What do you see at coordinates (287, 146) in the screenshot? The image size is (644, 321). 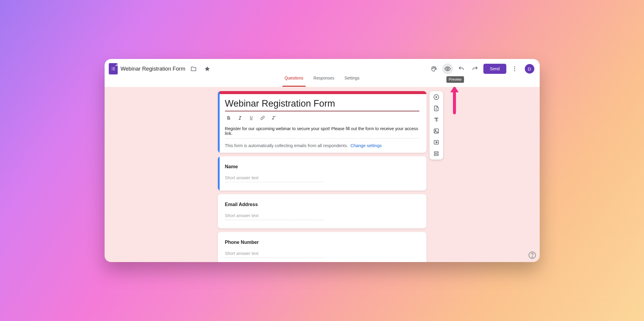 I see `collect-emails-text: This form is automatically collecting em…` at bounding box center [287, 146].